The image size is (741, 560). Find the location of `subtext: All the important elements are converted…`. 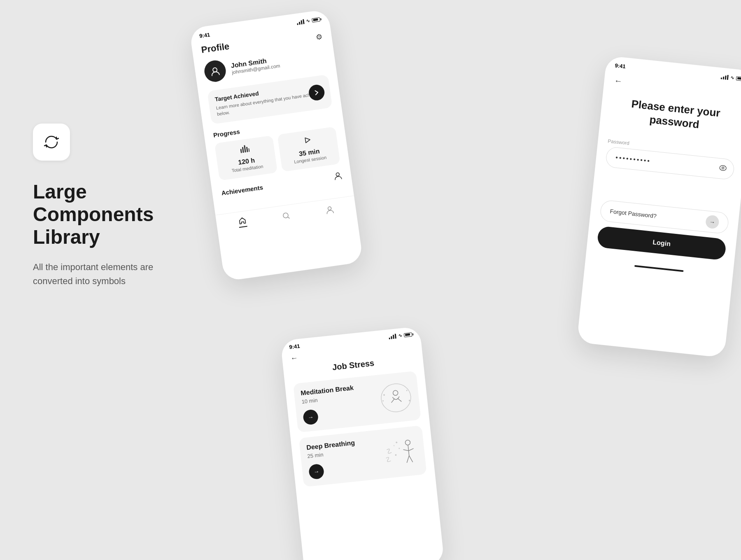

subtext: All the important elements are converted… is located at coordinates (111, 274).